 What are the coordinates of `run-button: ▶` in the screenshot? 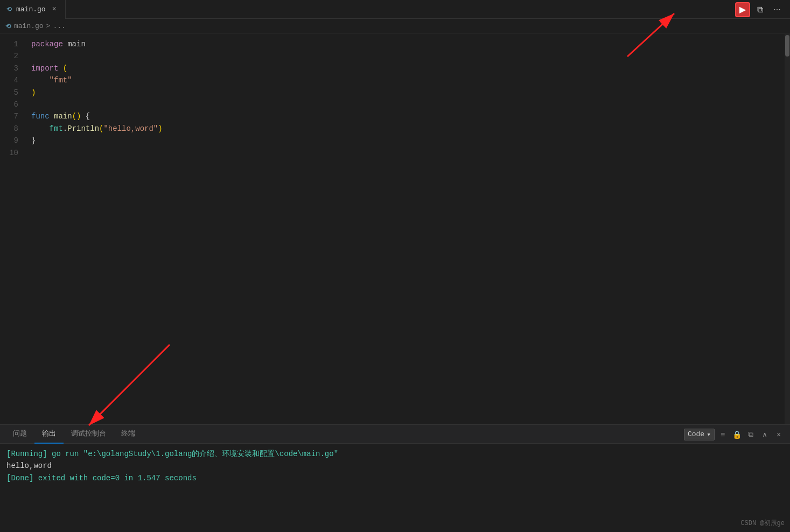 It's located at (743, 10).